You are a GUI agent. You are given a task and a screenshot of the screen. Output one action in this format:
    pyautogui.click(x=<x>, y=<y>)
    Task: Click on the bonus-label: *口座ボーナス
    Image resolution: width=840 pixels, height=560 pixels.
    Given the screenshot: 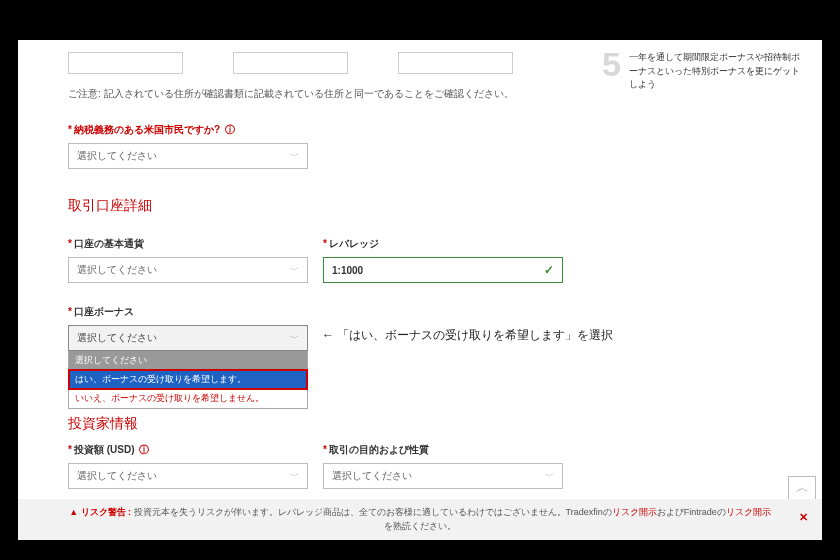 What is the action you would take?
    pyautogui.click(x=434, y=312)
    